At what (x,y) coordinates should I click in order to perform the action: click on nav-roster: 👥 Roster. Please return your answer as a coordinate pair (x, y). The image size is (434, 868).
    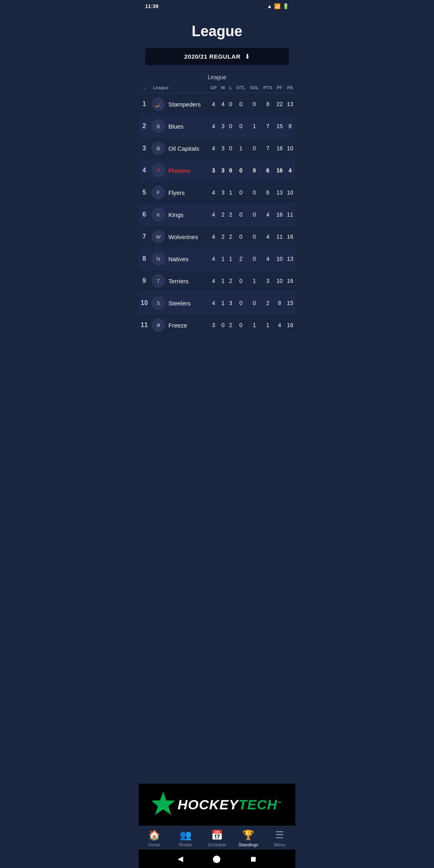
    Looking at the image, I should click on (186, 838).